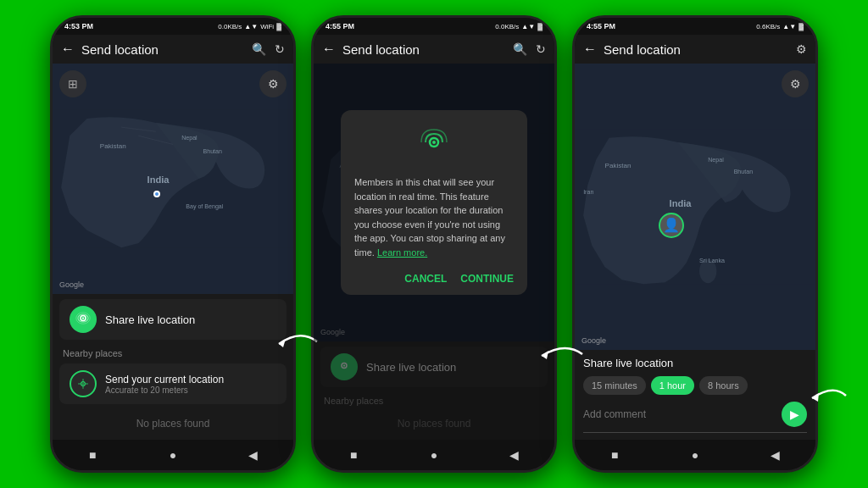 Image resolution: width=868 pixels, height=488 pixels. What do you see at coordinates (173, 179) in the screenshot?
I see `map-area-1: Pakistan Nepal Bhutan India Bay of Benga…` at bounding box center [173, 179].